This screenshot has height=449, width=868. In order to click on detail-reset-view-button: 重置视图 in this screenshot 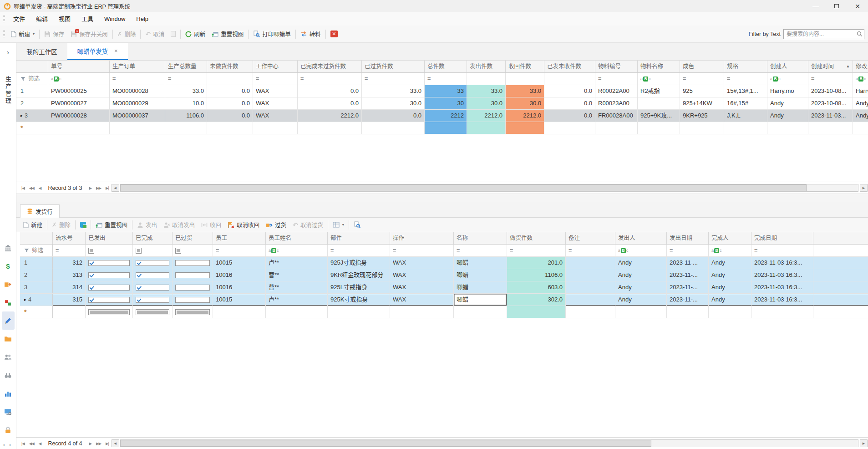, I will do `click(112, 225)`.